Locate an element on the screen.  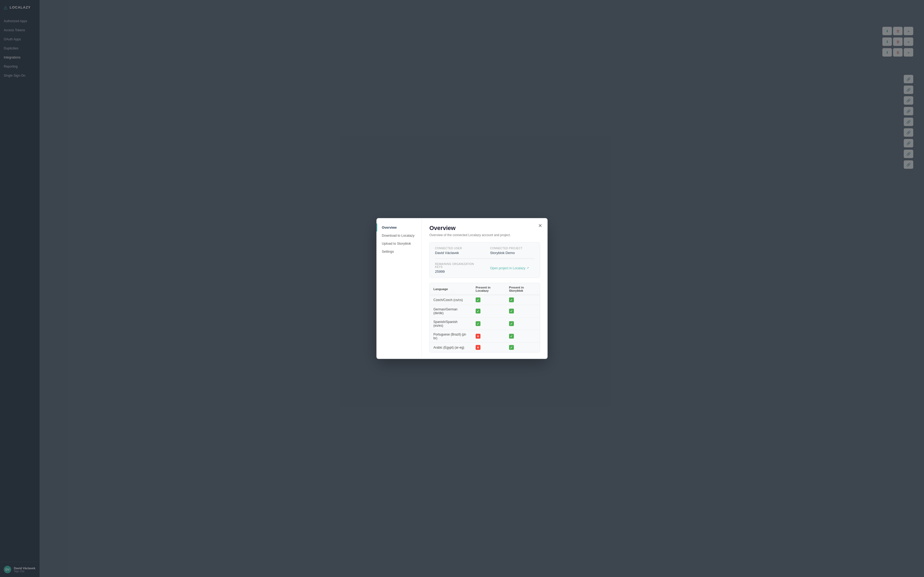
modal-body: Overview Download to Localazy Upload to … is located at coordinates (419, 253).